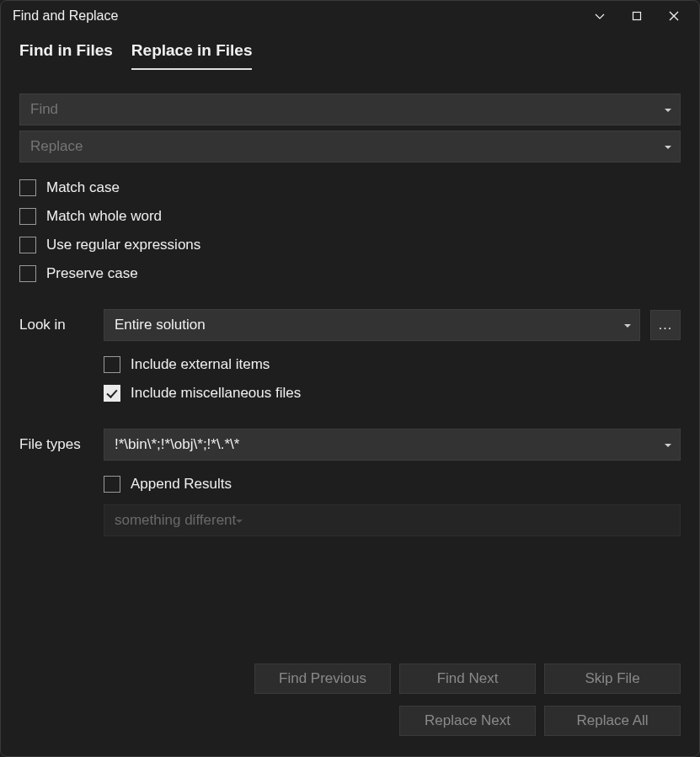 The height and width of the screenshot is (757, 700). Describe the element at coordinates (350, 16) in the screenshot. I see `title-bar: Find and Replace` at that location.